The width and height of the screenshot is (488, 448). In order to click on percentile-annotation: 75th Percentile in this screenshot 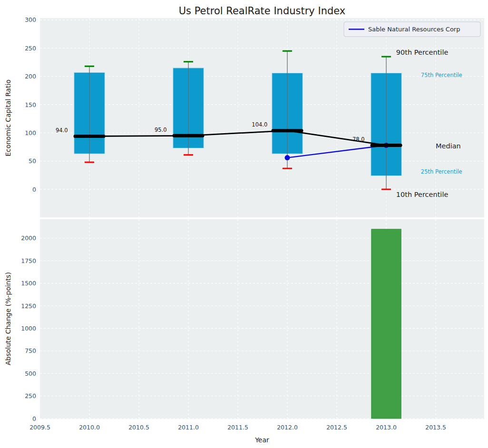, I will do `click(441, 75)`.